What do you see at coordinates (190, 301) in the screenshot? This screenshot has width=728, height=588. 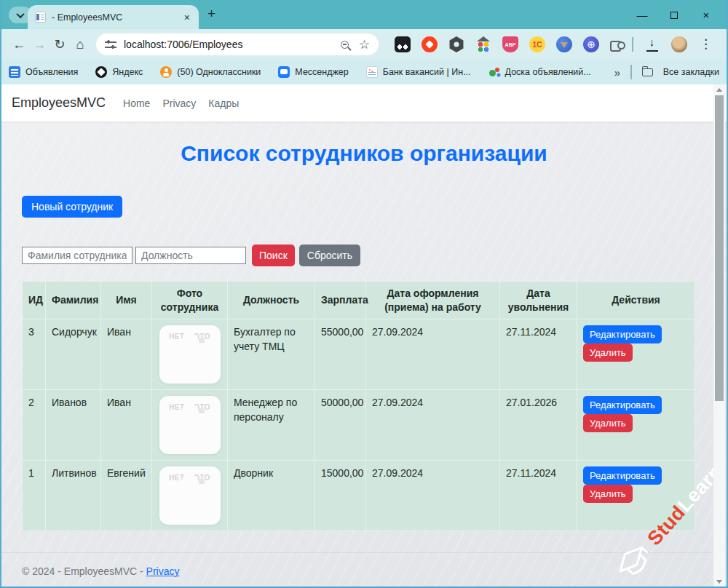 I see `header-photo: Фото сотрудника` at bounding box center [190, 301].